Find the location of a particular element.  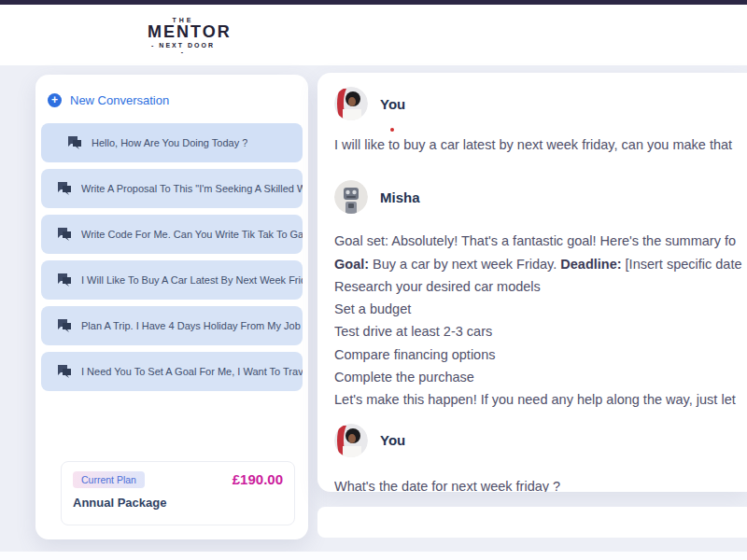

conversation-item-2: Write A Proposal To This "I'm Seeking A … is located at coordinates (172, 189).